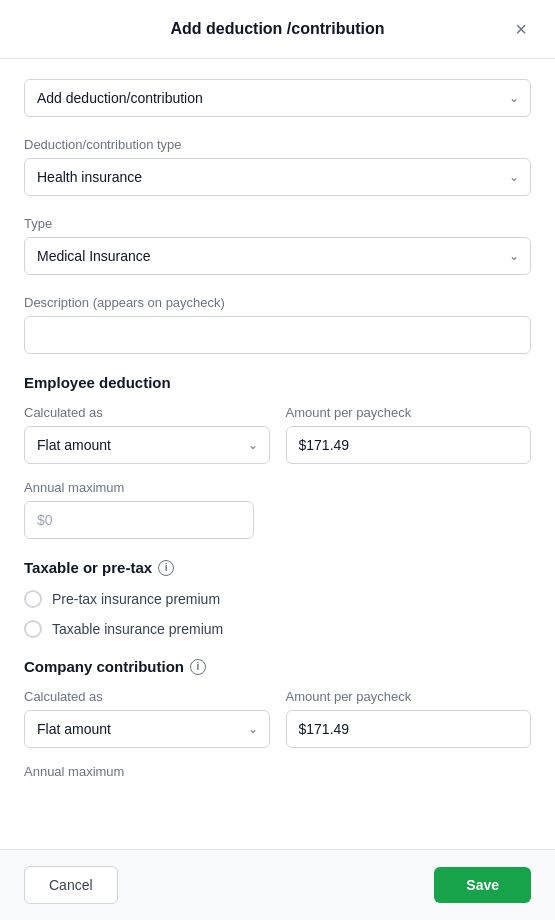 Image resolution: width=555 pixels, height=920 pixels. What do you see at coordinates (33, 629) in the screenshot?
I see `taxable-radio` at bounding box center [33, 629].